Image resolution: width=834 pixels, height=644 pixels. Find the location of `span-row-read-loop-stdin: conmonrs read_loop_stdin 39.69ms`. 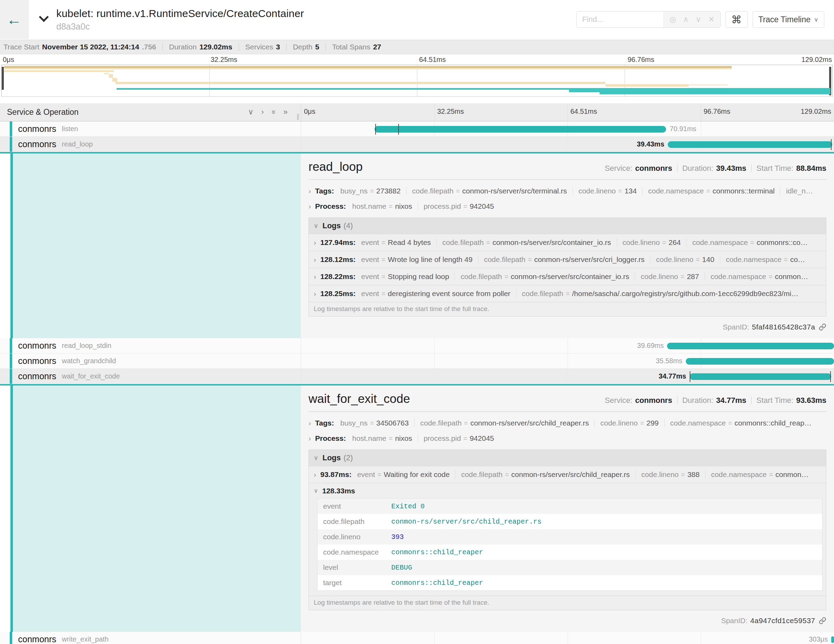

span-row-read-loop-stdin: conmonrs read_loop_stdin 39.69ms is located at coordinates (417, 346).